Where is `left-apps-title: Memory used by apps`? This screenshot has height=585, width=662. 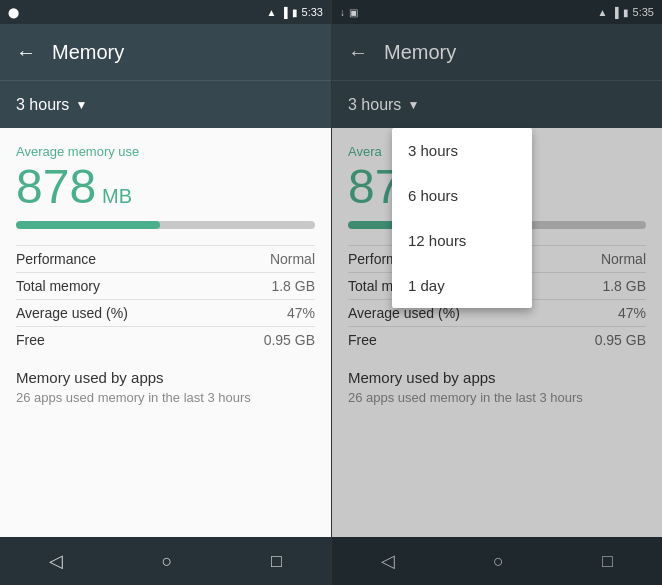 left-apps-title: Memory used by apps is located at coordinates (166, 378).